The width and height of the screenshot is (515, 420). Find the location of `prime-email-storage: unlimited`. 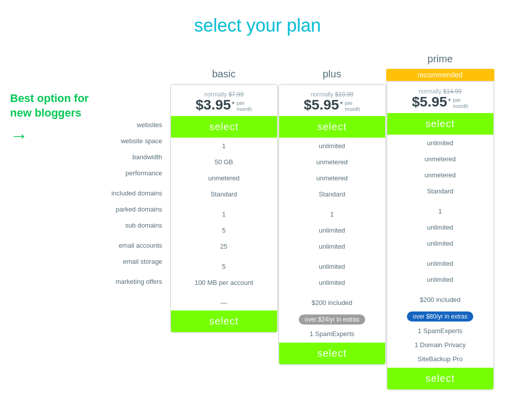

prime-email-storage: unlimited is located at coordinates (441, 279).